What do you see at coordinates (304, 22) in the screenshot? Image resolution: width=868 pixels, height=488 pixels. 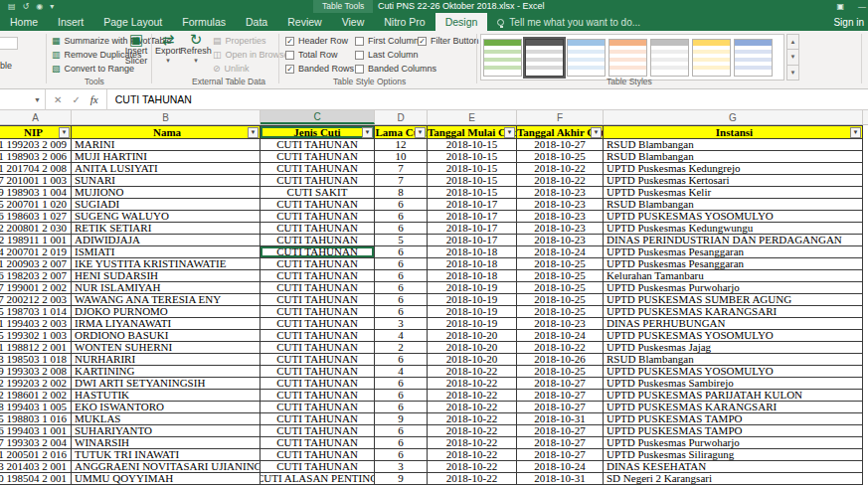 I see `ribbon-tab-review: Review` at bounding box center [304, 22].